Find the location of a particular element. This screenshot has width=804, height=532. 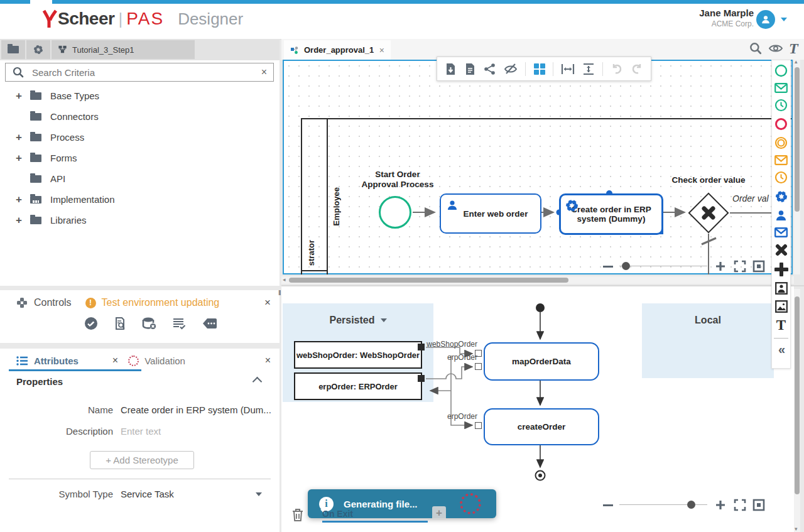

start-event-node is located at coordinates (395, 212).